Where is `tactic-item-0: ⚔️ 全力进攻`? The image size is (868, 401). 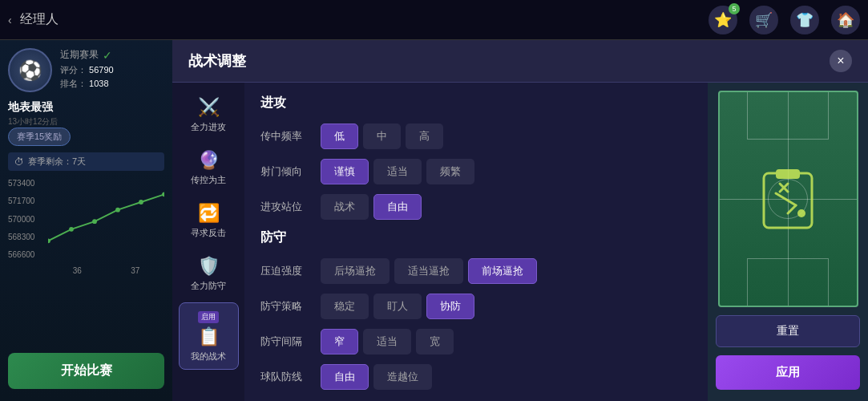
tactic-item-0: ⚔️ 全力进攻 is located at coordinates (208, 115).